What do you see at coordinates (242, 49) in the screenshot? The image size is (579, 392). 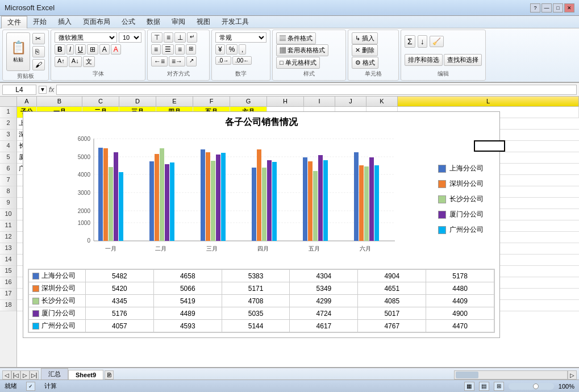 I see `comma-button: ‚` at bounding box center [242, 49].